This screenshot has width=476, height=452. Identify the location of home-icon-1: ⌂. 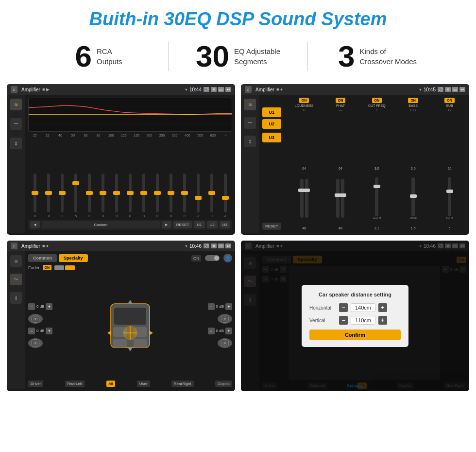
(14, 89).